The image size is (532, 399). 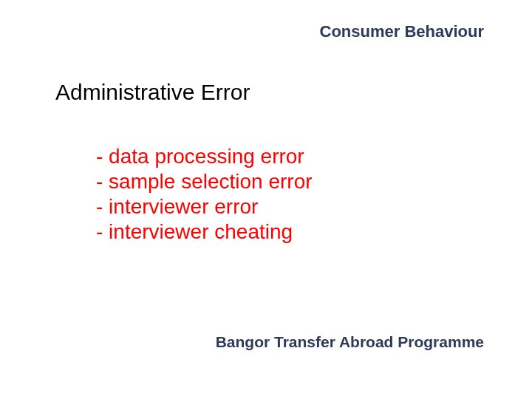 I want to click on list-item: - interviewer error, so click(x=204, y=207).